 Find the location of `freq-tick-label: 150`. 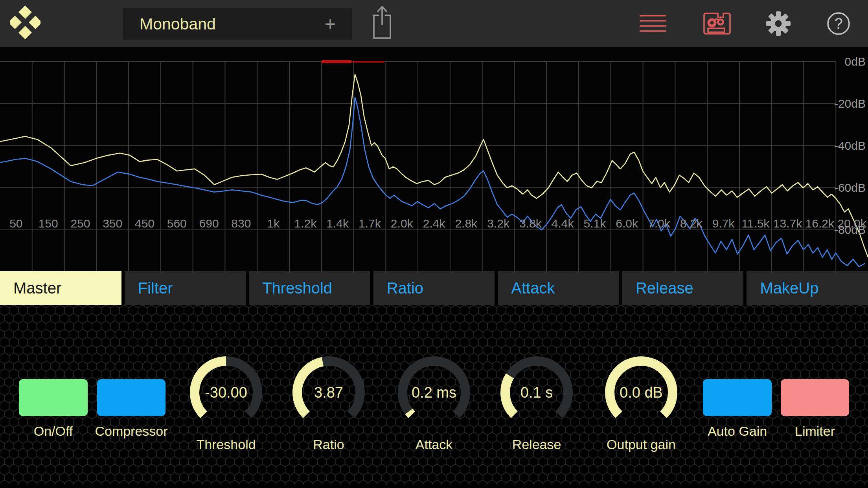

freq-tick-label: 150 is located at coordinates (48, 223).